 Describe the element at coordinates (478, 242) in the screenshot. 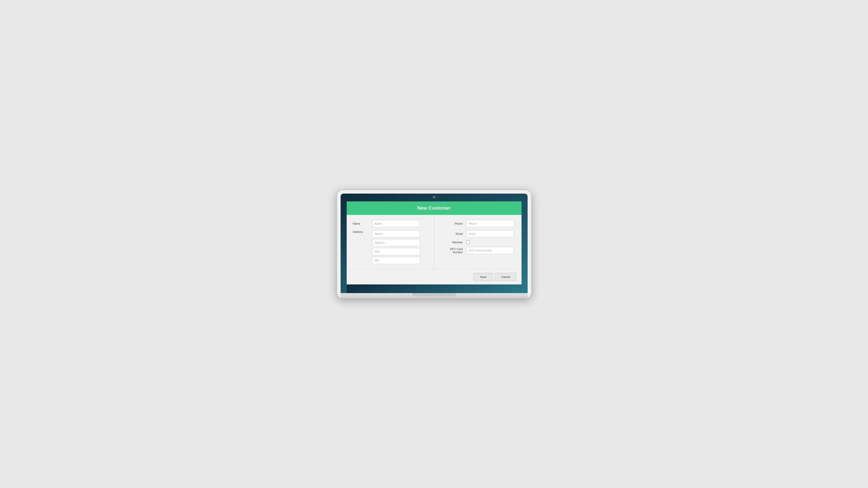

I see `member-field-row: Member` at that location.